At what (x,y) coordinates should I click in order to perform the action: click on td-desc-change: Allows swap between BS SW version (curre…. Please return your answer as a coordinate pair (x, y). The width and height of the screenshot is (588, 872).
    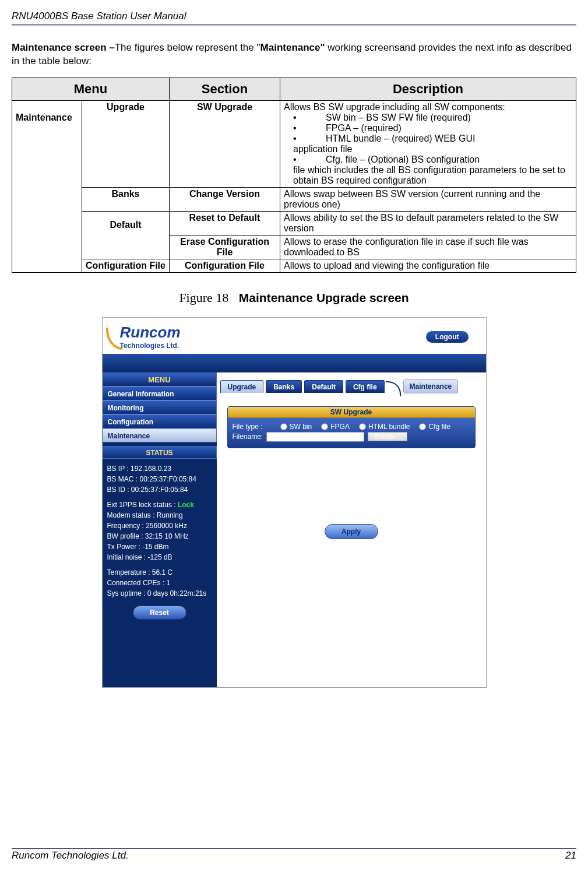
    Looking at the image, I should click on (428, 199).